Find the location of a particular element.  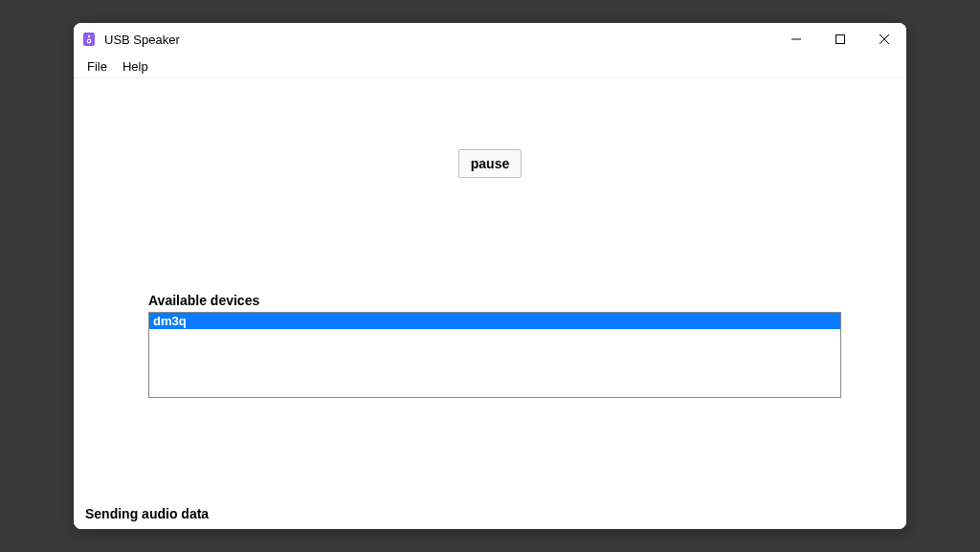

titlebar: USB Speaker is located at coordinates (490, 39).